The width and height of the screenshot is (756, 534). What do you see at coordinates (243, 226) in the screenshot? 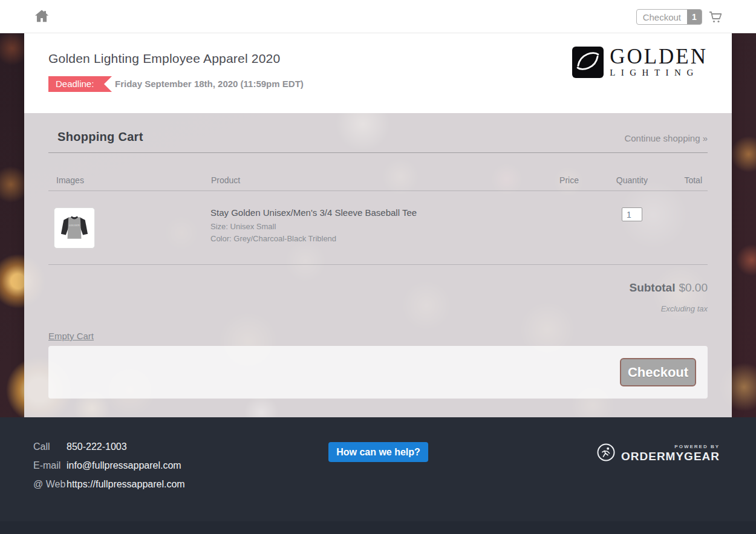
I see `product-size: Size: Unisex Small` at bounding box center [243, 226].